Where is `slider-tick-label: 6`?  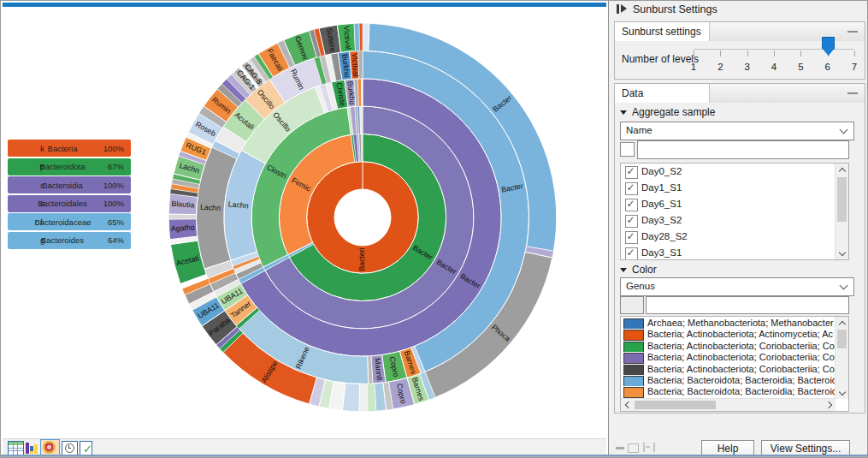
slider-tick-label: 6 is located at coordinates (828, 67).